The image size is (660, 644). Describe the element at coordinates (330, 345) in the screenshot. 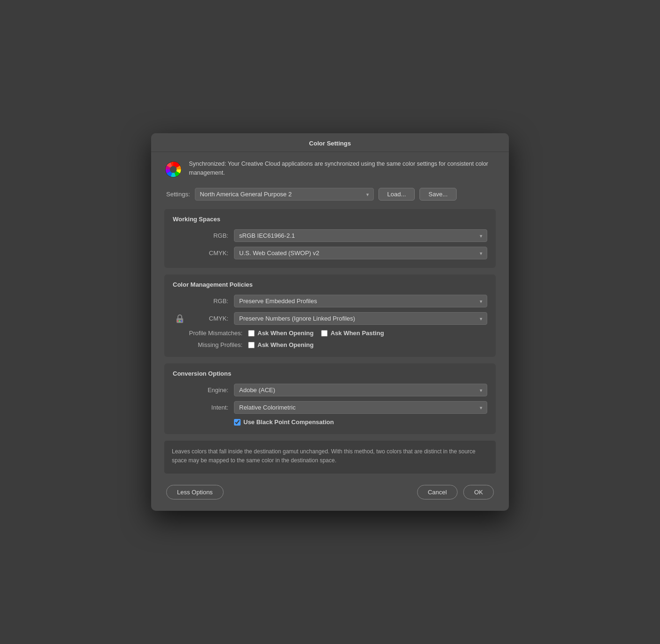

I see `missing-profiles-row: Missing Profiles: Ask When Opening` at that location.